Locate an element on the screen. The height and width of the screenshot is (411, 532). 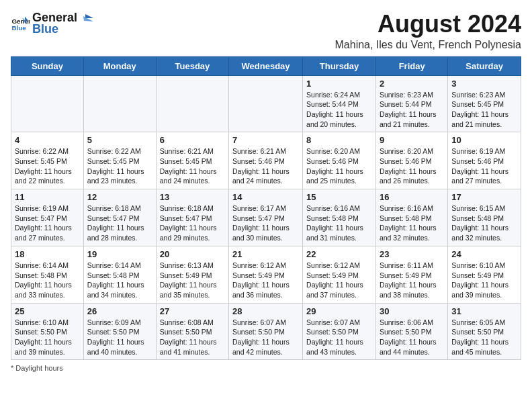
calendar-week-5: 25Sunrise: 6:10 AMSunset: 5:50 PMDayligh… is located at coordinates (266, 332).